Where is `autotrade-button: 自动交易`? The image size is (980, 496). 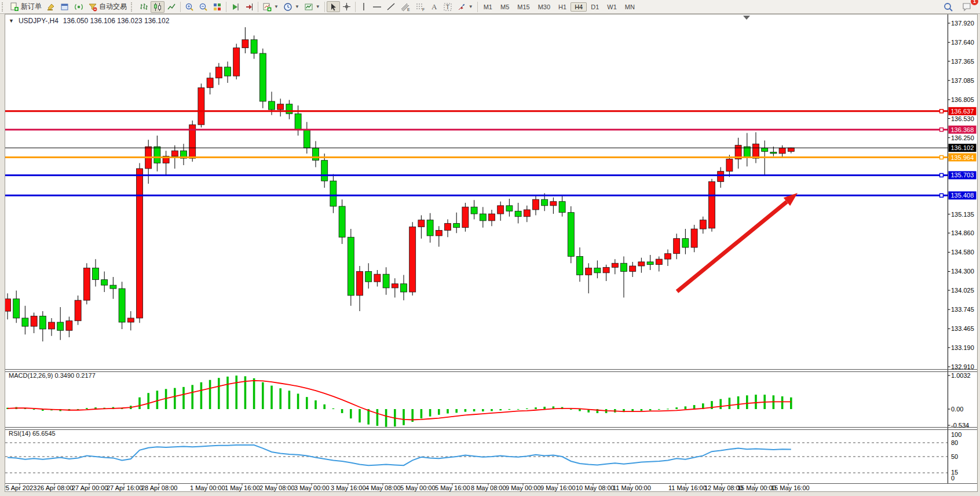
autotrade-button: 自动交易 is located at coordinates (108, 7).